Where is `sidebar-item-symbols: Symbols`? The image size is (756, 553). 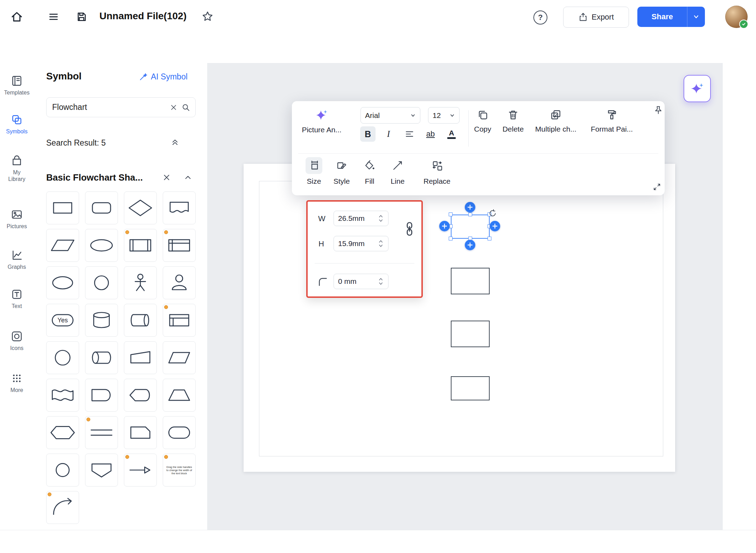
sidebar-item-symbols: Symbols is located at coordinates (17, 124).